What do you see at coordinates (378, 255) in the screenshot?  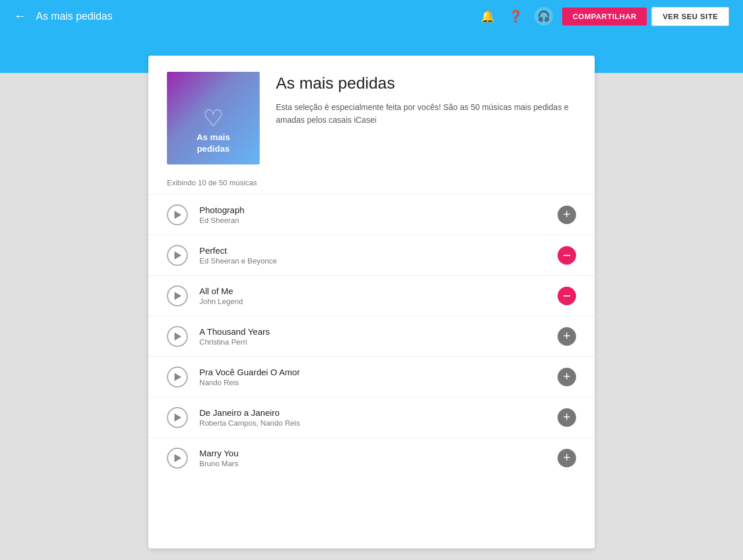 I see `song-info: PerfectEd Sheeran e Beyonce` at bounding box center [378, 255].